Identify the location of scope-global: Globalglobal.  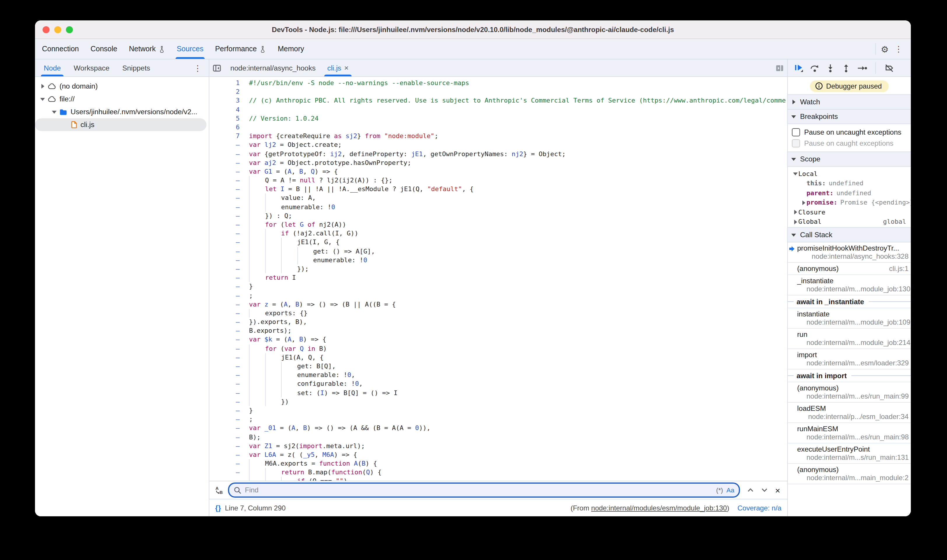
(849, 222).